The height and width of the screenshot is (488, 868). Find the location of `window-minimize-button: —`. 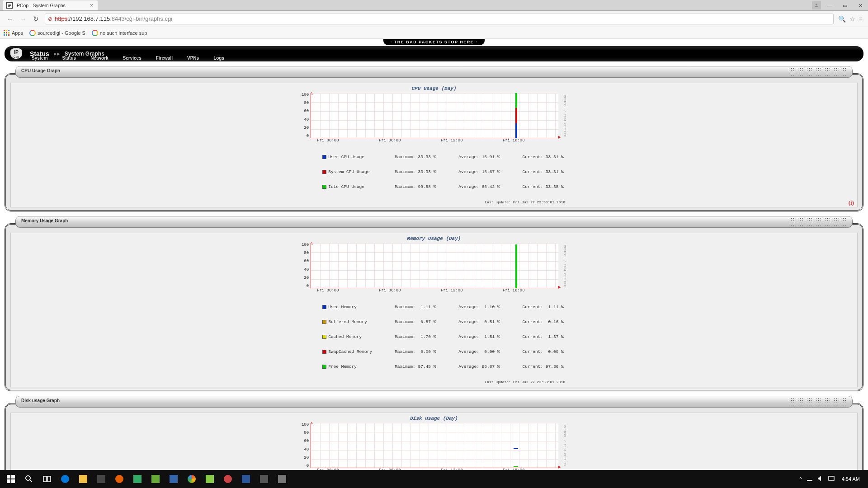

window-minimize-button: — is located at coordinates (830, 5).